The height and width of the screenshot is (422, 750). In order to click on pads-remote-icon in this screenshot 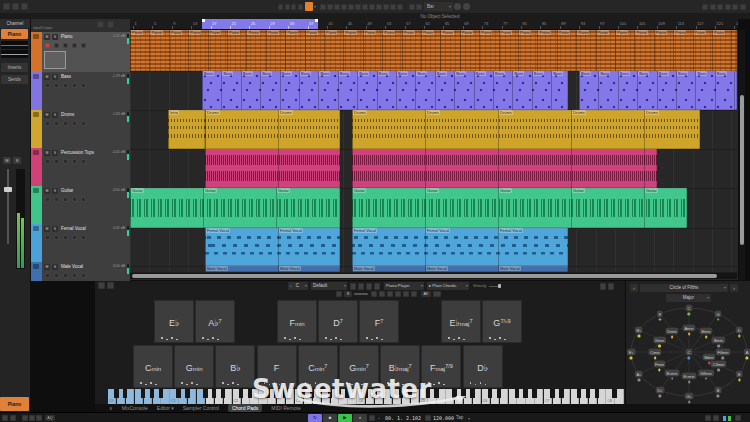, I will do `click(603, 286)`.